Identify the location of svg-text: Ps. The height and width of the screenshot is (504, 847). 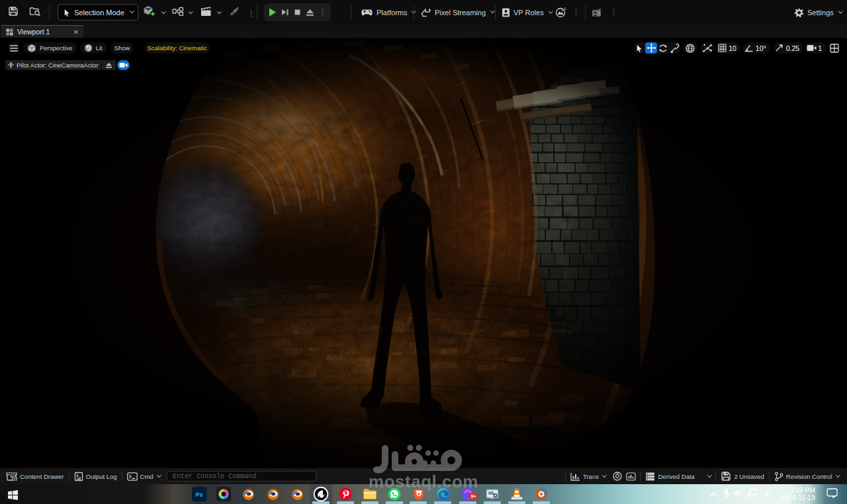
(199, 495).